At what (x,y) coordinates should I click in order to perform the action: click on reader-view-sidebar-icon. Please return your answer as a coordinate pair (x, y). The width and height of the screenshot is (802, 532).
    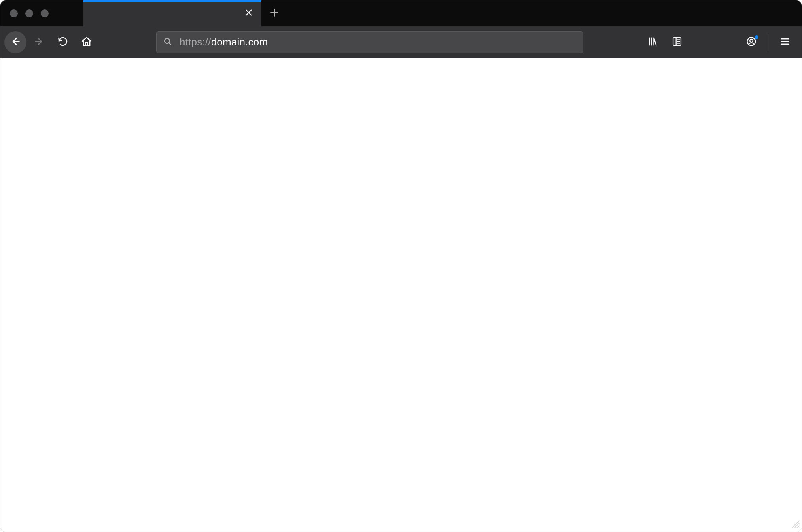
    Looking at the image, I should click on (677, 42).